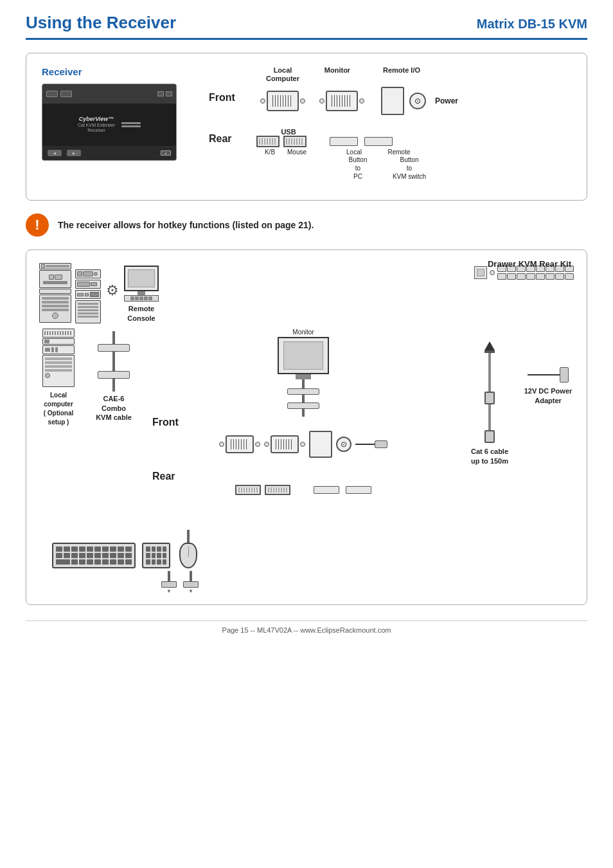  What do you see at coordinates (63, 562) in the screenshot?
I see `k21` at bounding box center [63, 562].